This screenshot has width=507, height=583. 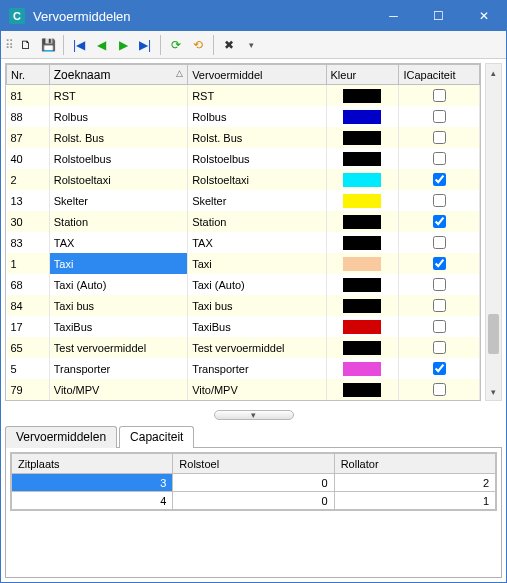 What do you see at coordinates (118, 180) in the screenshot?
I see `cell-zoeknaam: Rolstoeltaxi` at bounding box center [118, 180].